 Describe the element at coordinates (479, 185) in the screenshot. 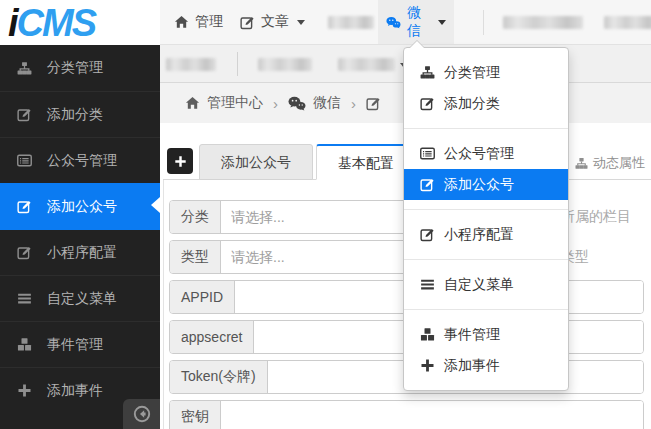

I see `dropdown-item-label: 添加公众号` at that location.